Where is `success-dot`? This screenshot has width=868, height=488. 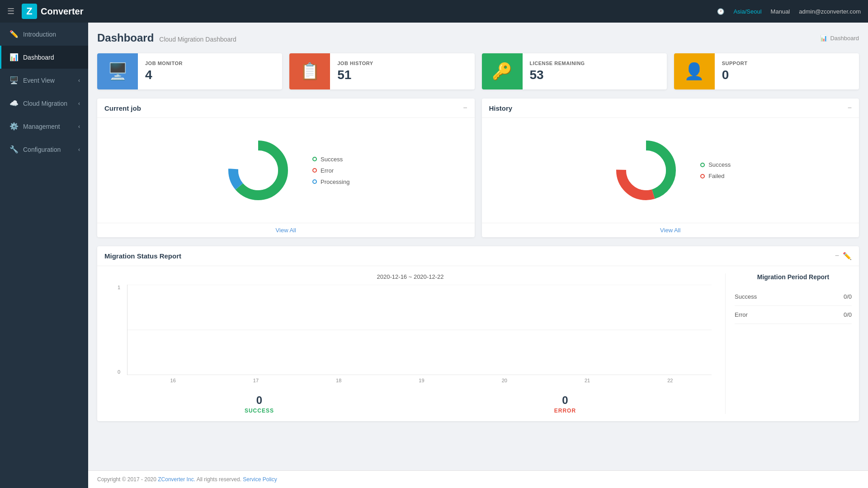
success-dot is located at coordinates (315, 159).